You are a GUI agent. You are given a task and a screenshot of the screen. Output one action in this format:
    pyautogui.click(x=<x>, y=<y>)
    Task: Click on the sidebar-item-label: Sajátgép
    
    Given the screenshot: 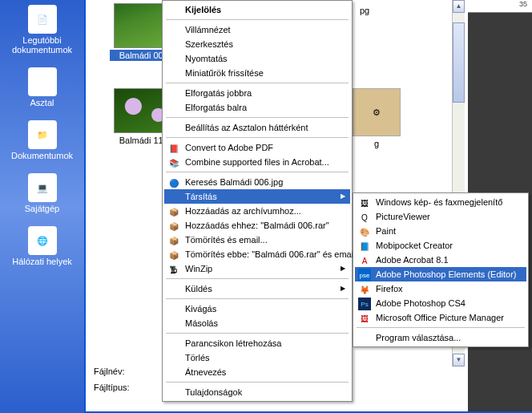 What is the action you would take?
    pyautogui.click(x=42, y=209)
    